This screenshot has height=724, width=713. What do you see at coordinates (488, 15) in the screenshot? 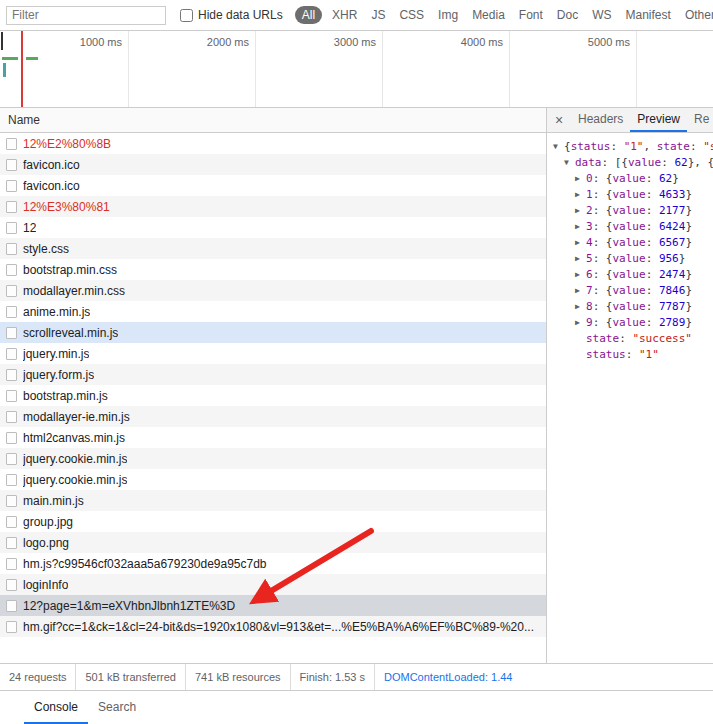
I see `filter-media: Media` at bounding box center [488, 15].